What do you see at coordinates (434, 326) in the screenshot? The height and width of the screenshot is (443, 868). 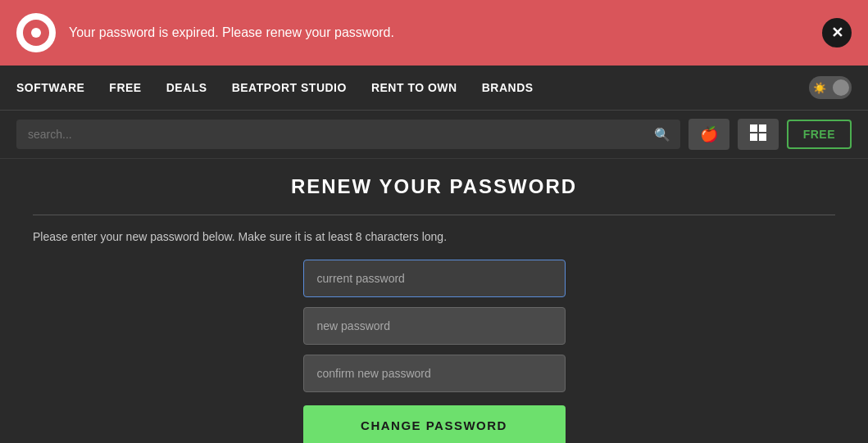 I see `new-password-input` at bounding box center [434, 326].